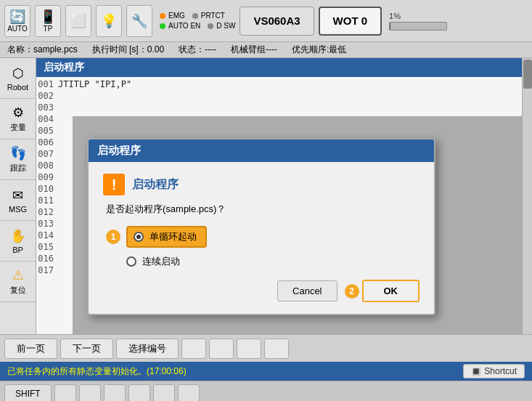 The width and height of the screenshot is (532, 401). Describe the element at coordinates (494, 371) in the screenshot. I see `shortcut-button: 🔳 Shortcut` at that location.